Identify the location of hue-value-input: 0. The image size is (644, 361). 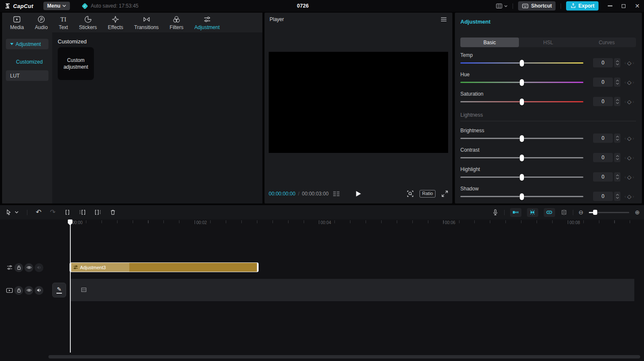
(603, 82).